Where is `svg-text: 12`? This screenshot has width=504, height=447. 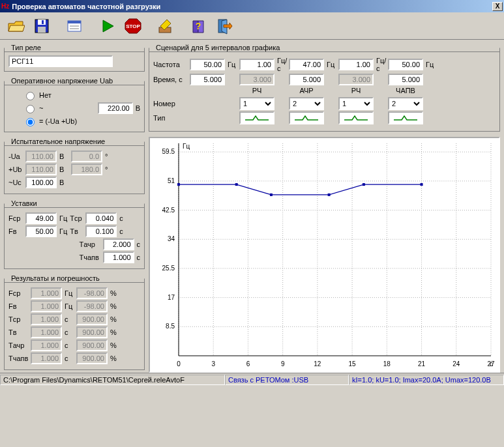 svg-text: 12 is located at coordinates (318, 364).